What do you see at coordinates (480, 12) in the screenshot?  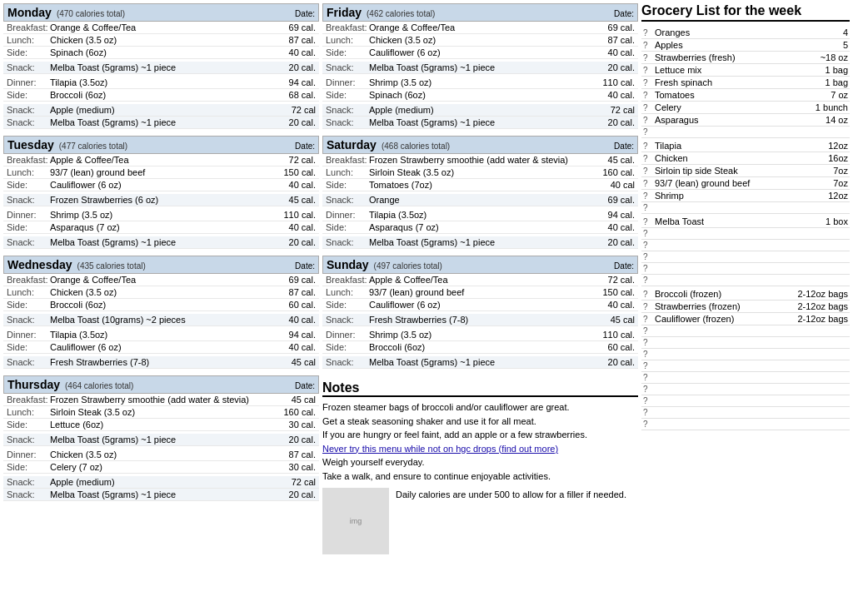 I see `friday-header: Friday (462 calories total) Date:` at bounding box center [480, 12].